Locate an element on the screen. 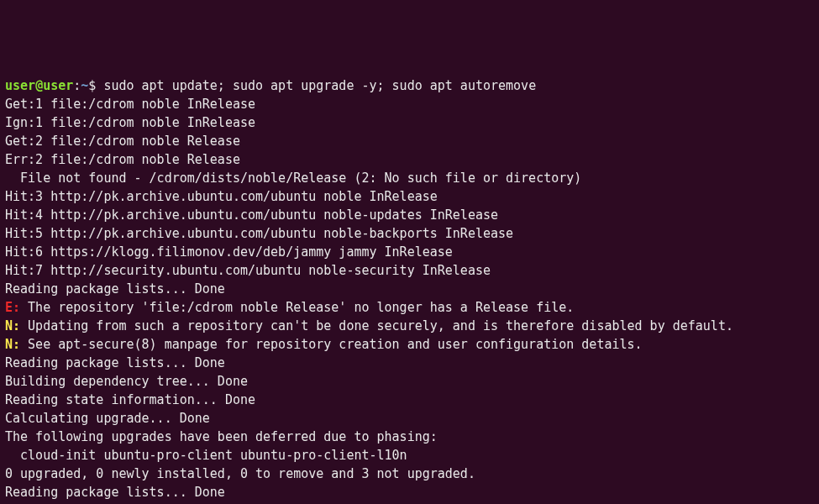  notice-line: N: See apt-secure(8) manpage for reposit… is located at coordinates (410, 344).